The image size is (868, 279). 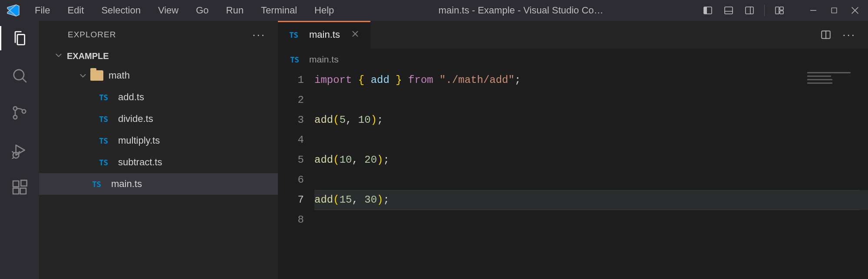 I want to click on tree-file-main: TS main.ts, so click(x=158, y=184).